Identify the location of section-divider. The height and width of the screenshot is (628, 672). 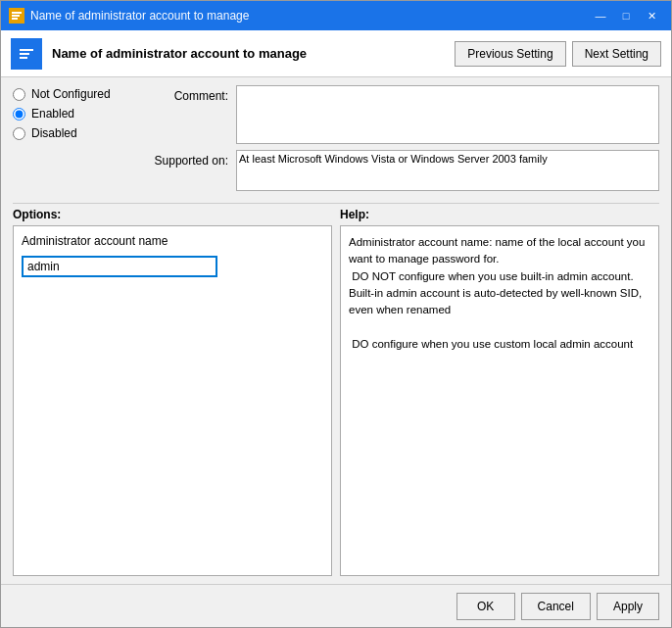
(336, 204).